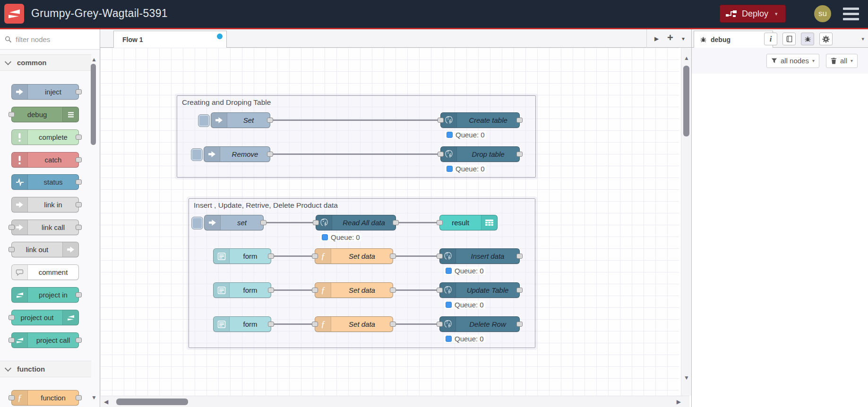  Describe the element at coordinates (45, 182) in the screenshot. I see `palette-node-status: status` at that location.